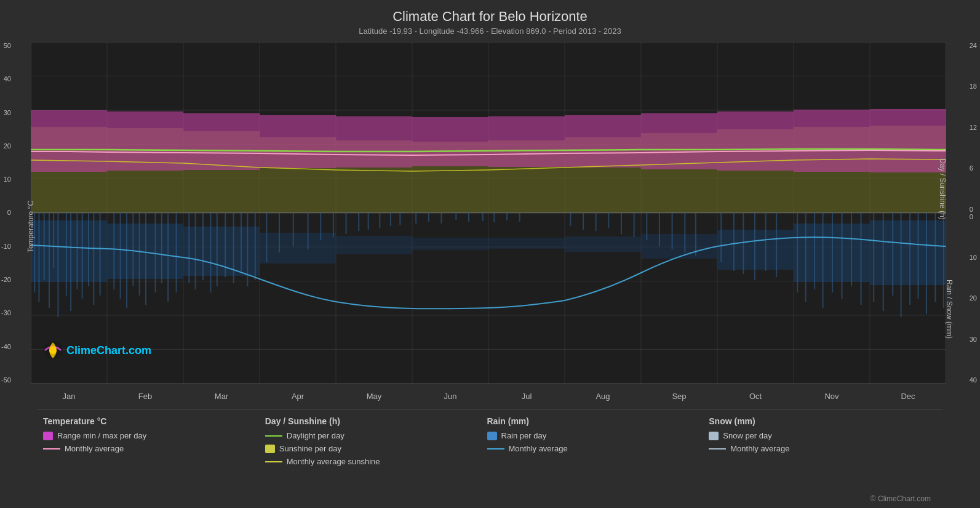 The height and width of the screenshot is (508, 980). I want to click on legend-temp-title: Temperature °C, so click(154, 421).